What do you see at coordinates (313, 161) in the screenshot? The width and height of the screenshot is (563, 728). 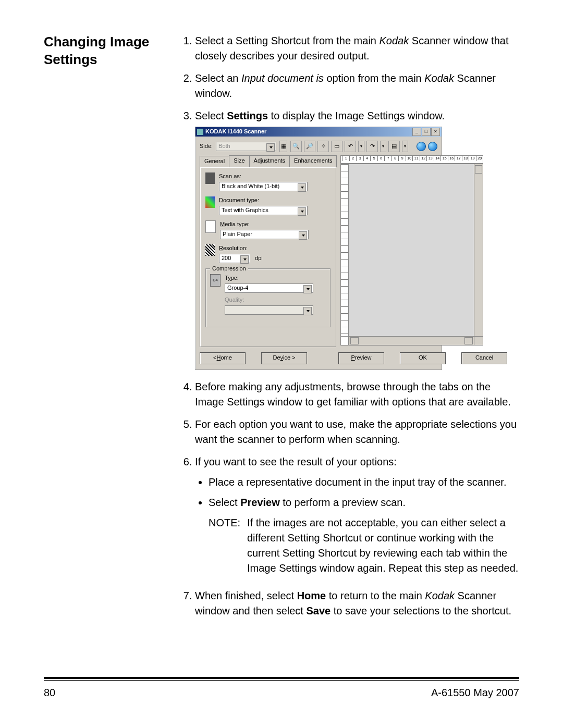 I see `tab-enhancements: Enhancements` at bounding box center [313, 161].